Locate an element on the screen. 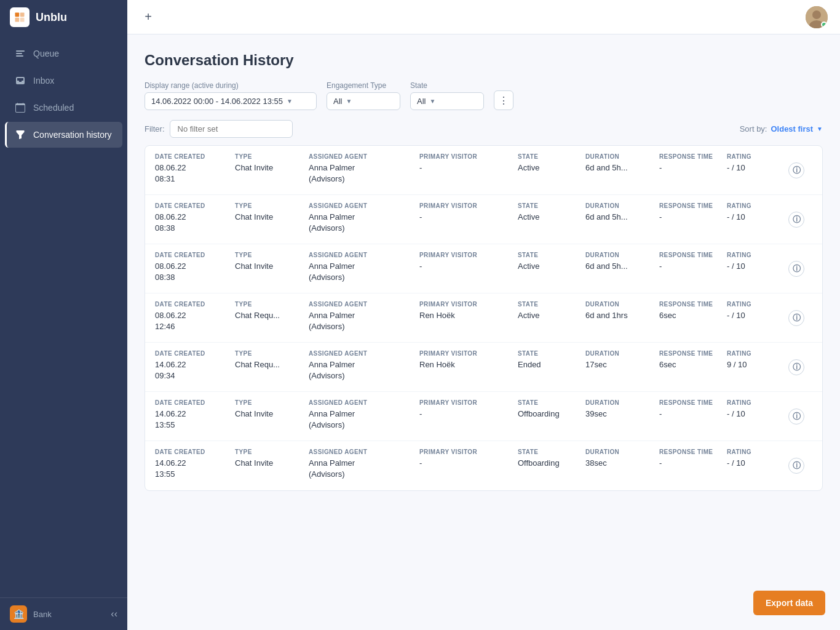 This screenshot has height=630, width=840. online-status-dot is located at coordinates (824, 25).